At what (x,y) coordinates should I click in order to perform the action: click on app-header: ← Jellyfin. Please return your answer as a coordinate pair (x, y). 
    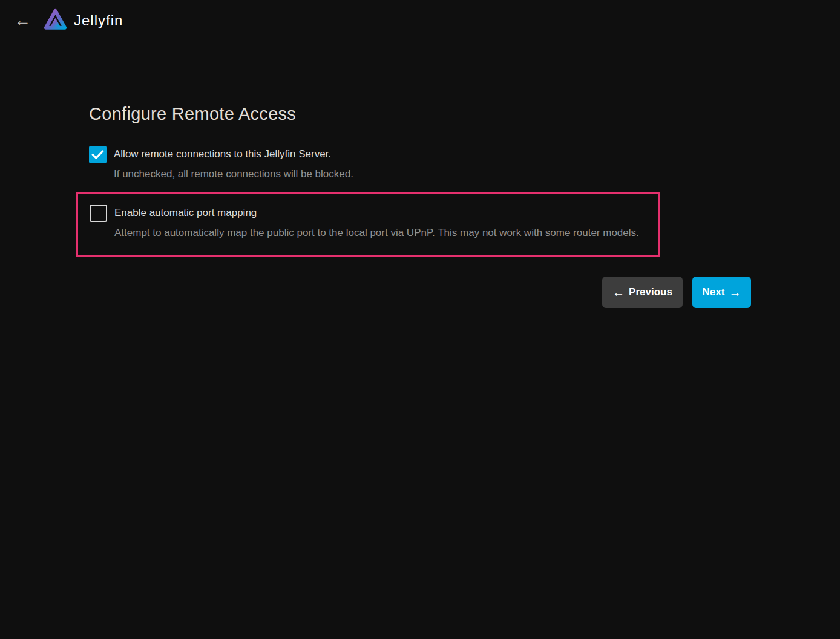
    Looking at the image, I should click on (420, 21).